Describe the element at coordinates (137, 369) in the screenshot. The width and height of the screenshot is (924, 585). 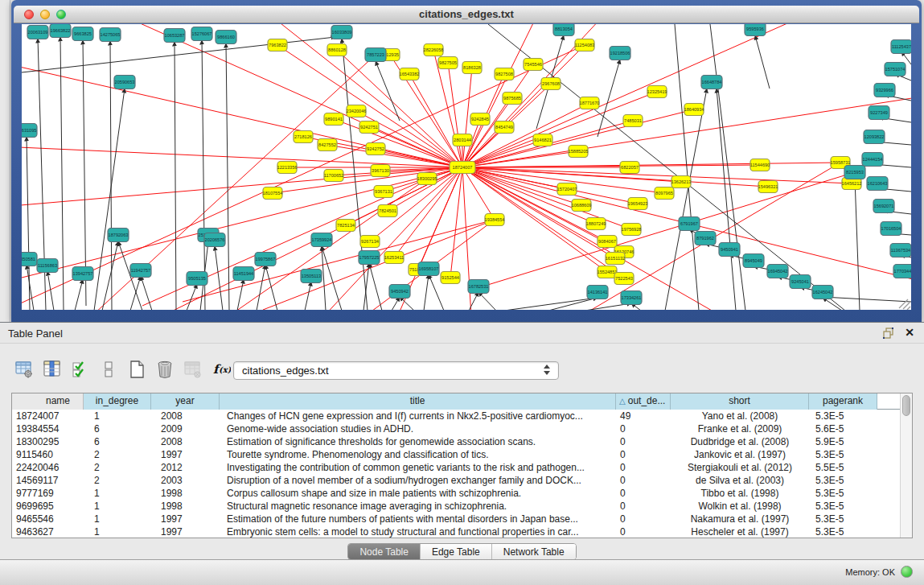
I see `new-column-icon` at that location.